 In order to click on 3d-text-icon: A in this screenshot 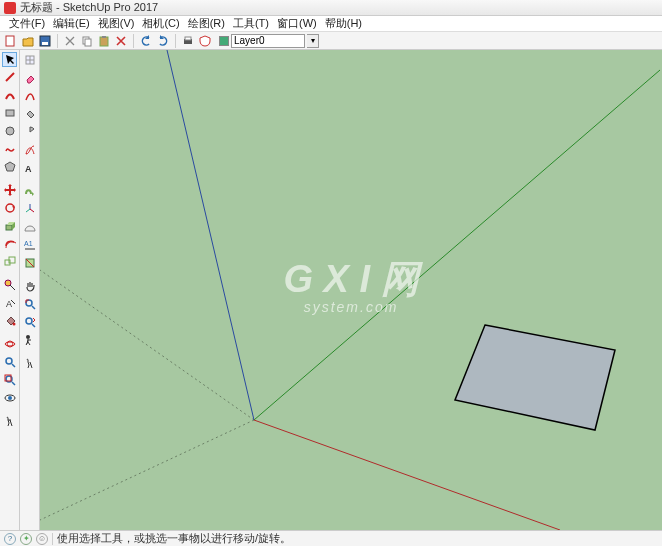, I will do `click(30, 168)`.